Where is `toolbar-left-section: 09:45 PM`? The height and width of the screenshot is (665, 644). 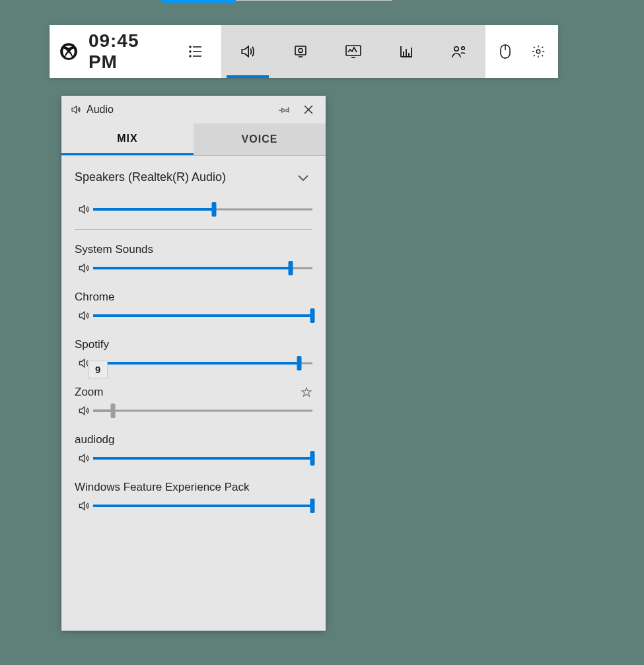
toolbar-left-section: 09:45 PM is located at coordinates (135, 52).